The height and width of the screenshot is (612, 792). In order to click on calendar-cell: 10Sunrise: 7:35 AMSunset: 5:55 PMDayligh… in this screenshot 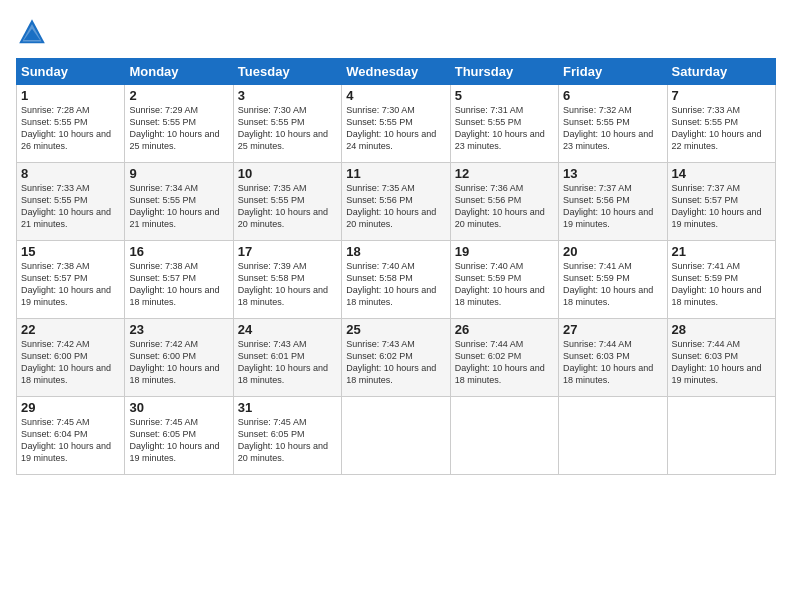, I will do `click(287, 202)`.